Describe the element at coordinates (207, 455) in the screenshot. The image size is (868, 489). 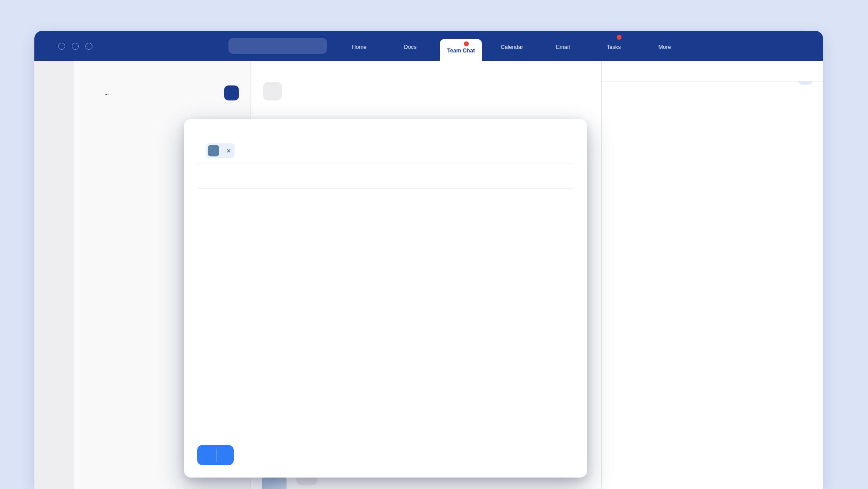
I see `send-button` at that location.